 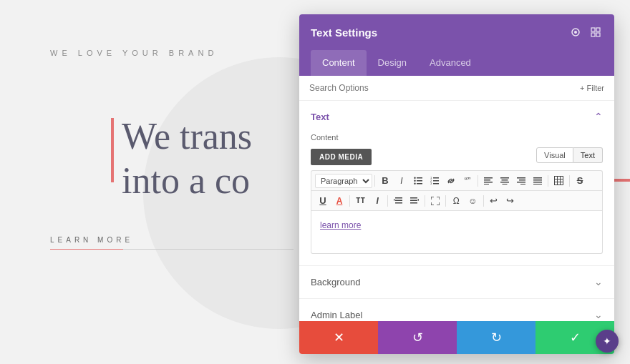 I want to click on align-left-button, so click(x=488, y=181).